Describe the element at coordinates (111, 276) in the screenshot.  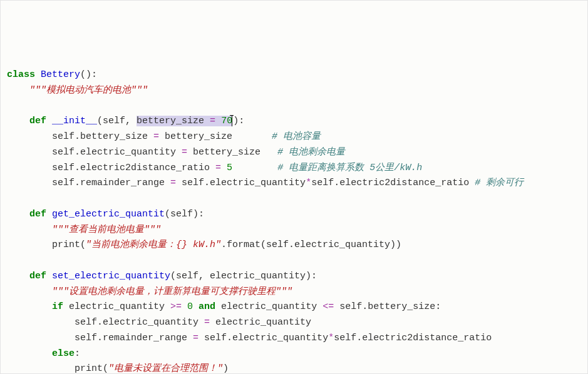
I see `function-name: set_electric_quantity` at that location.